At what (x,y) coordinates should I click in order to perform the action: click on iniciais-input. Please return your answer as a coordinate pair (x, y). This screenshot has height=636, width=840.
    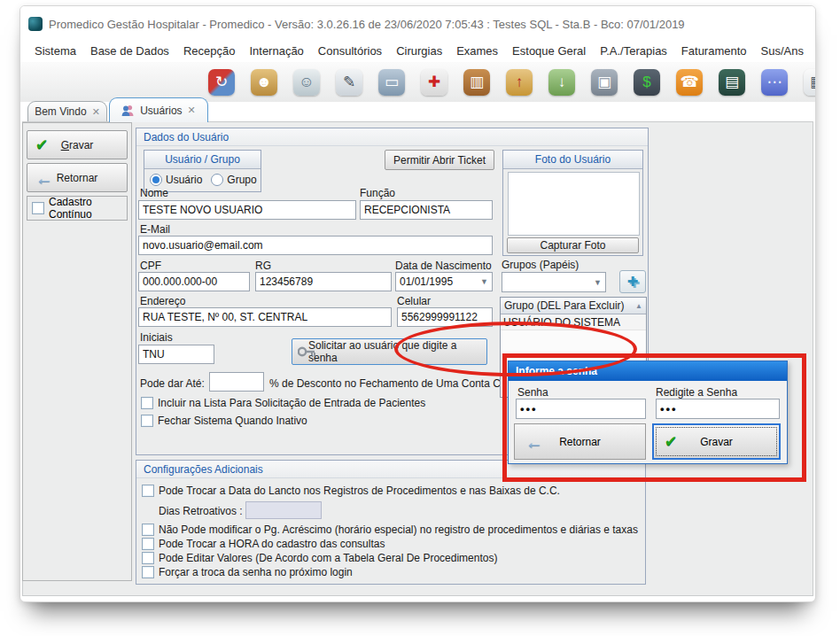
    Looking at the image, I should click on (176, 354).